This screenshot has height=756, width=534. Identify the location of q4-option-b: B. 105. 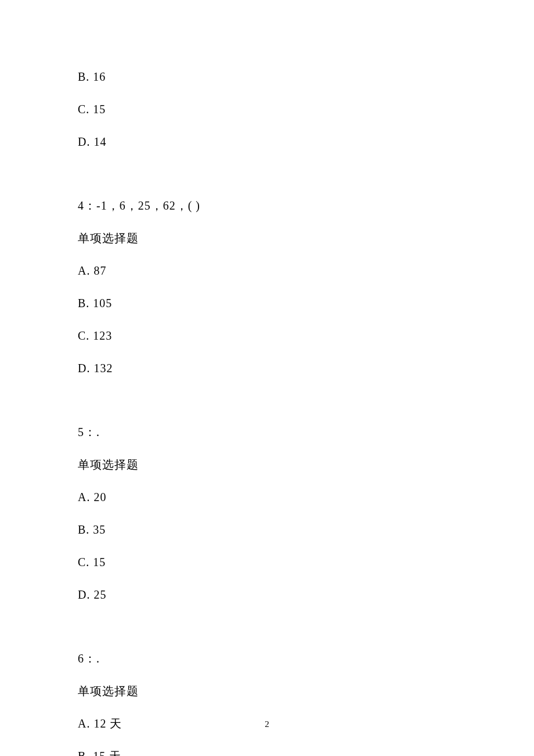
(267, 303).